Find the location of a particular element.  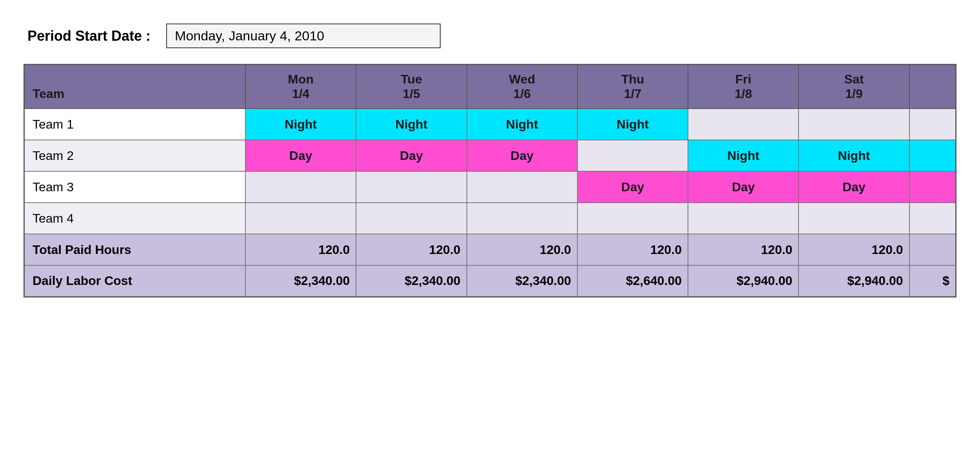

col-header-thu: Thu 1/7 is located at coordinates (633, 87).